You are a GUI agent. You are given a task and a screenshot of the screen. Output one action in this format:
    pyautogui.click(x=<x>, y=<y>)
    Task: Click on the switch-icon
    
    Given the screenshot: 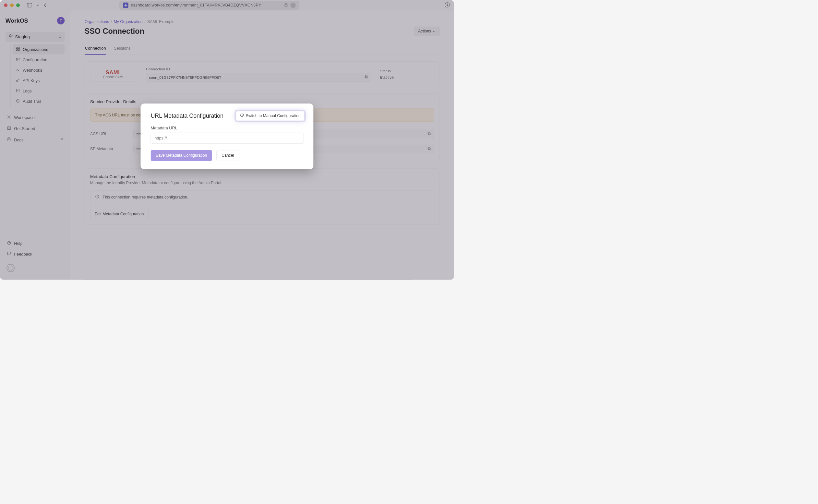 What is the action you would take?
    pyautogui.click(x=242, y=116)
    